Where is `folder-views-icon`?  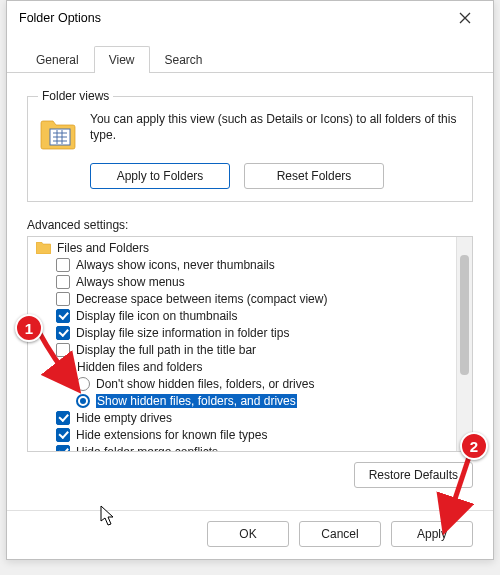 folder-views-icon is located at coordinates (58, 133).